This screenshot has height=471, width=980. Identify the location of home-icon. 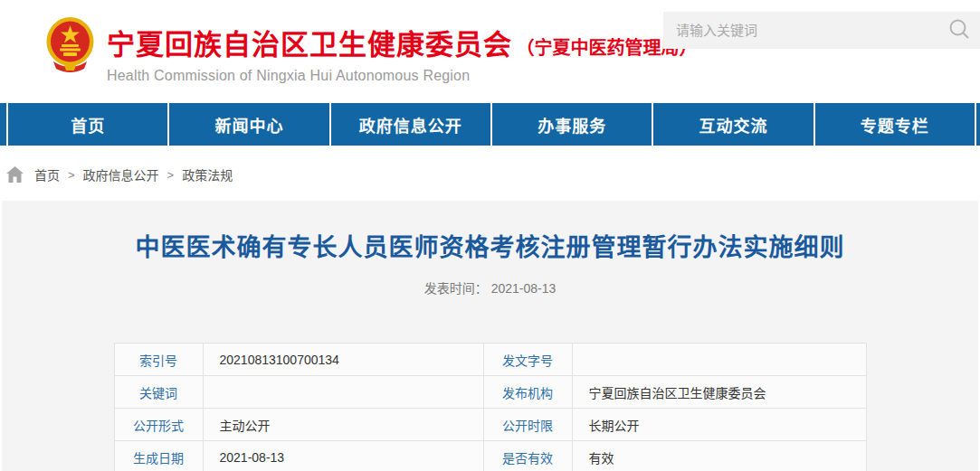
(14, 174).